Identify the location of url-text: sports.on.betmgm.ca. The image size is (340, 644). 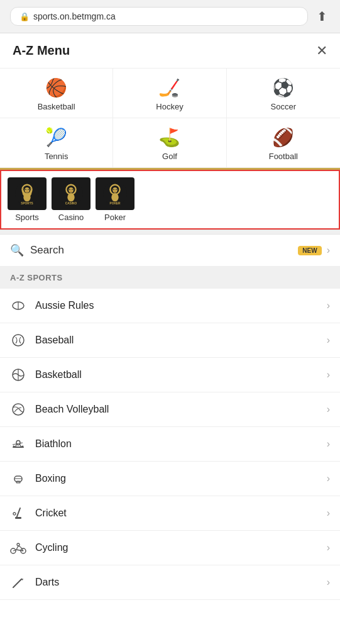
(74, 16).